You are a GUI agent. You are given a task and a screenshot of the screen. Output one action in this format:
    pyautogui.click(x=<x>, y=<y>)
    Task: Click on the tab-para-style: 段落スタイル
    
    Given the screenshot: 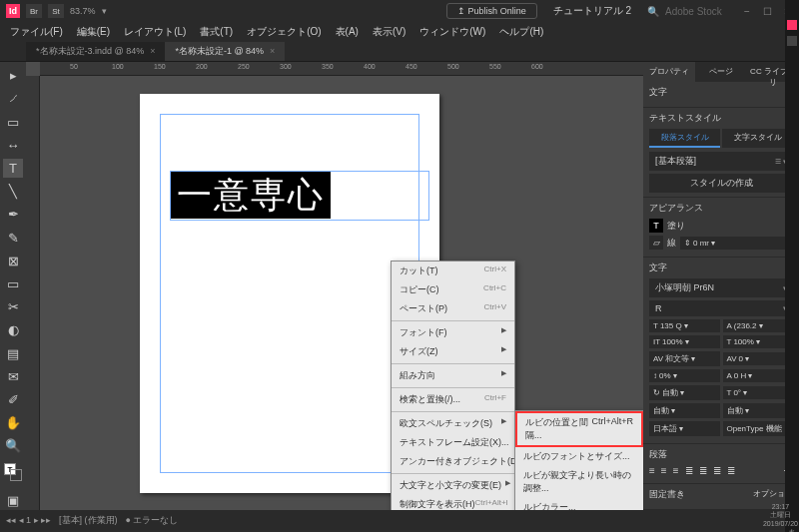 What is the action you would take?
    pyautogui.click(x=685, y=138)
    